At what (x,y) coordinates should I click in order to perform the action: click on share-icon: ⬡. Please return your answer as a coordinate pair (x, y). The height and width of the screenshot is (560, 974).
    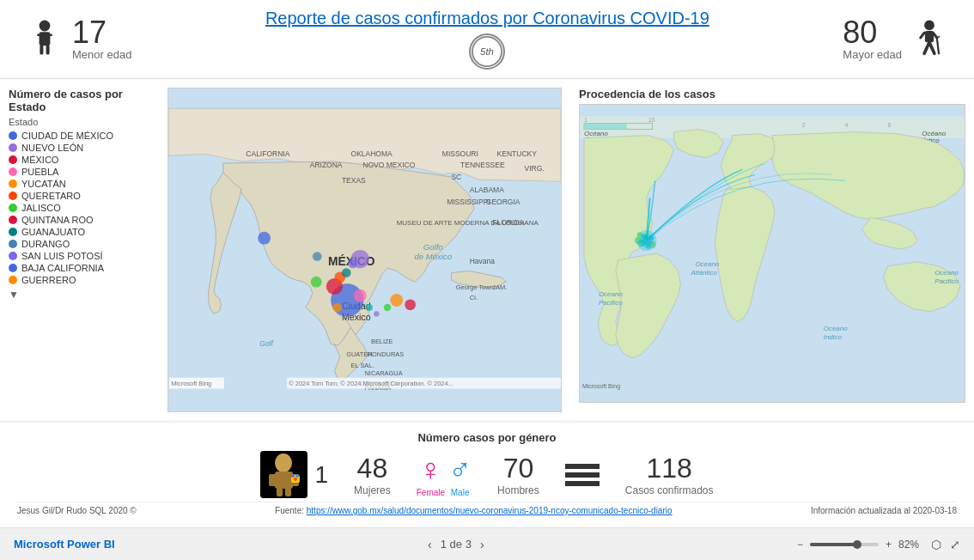
    Looking at the image, I should click on (936, 545).